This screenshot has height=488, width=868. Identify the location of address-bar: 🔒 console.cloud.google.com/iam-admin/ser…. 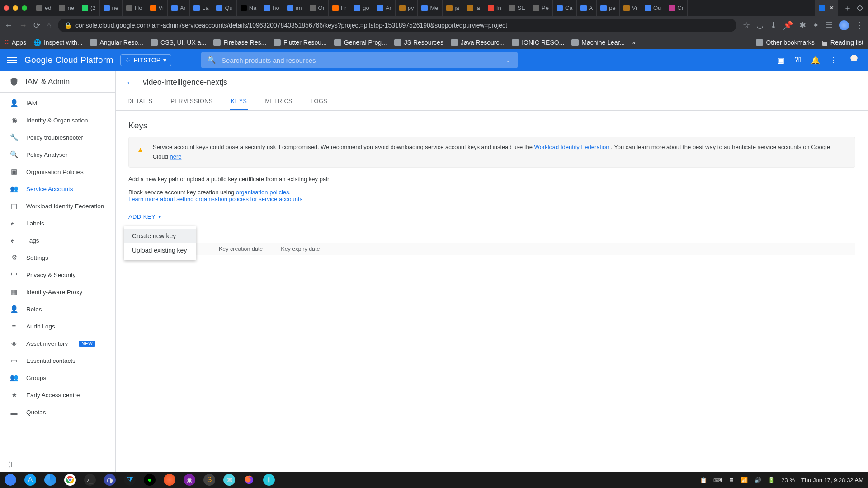
(397, 25).